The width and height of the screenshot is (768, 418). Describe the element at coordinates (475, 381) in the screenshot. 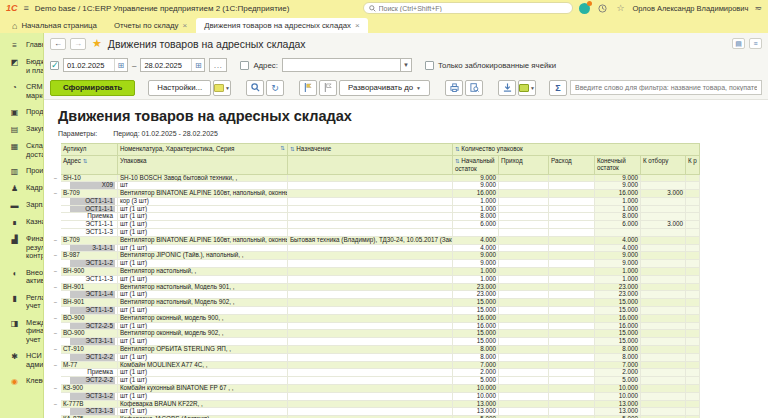

I see `cell-begin: 5.000` at that location.